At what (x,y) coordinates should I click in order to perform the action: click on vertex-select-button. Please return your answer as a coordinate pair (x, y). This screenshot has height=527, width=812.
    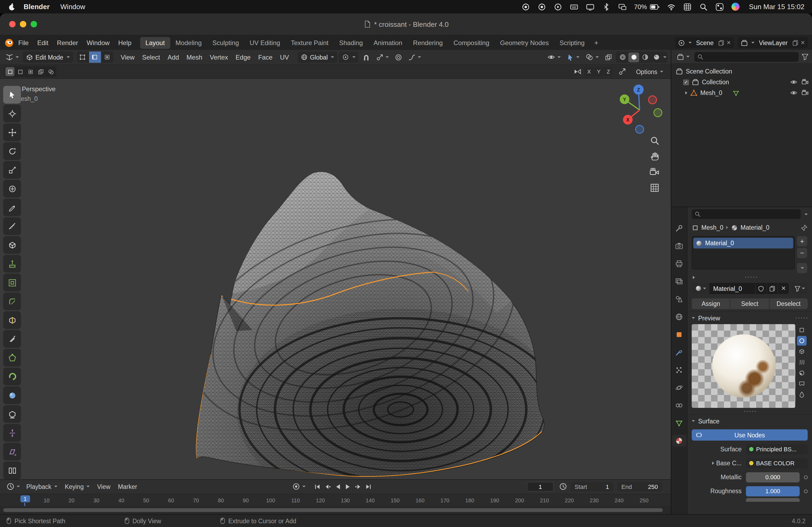
    Looking at the image, I should click on (83, 57).